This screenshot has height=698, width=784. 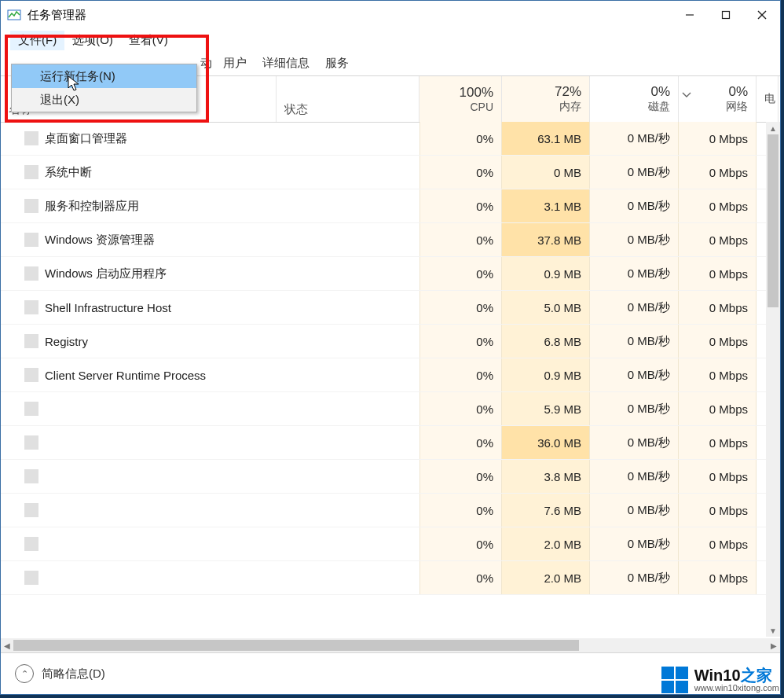 What do you see at coordinates (390, 645) in the screenshot?
I see `horizontal-scrollbar: ◀ ▶` at bounding box center [390, 645].